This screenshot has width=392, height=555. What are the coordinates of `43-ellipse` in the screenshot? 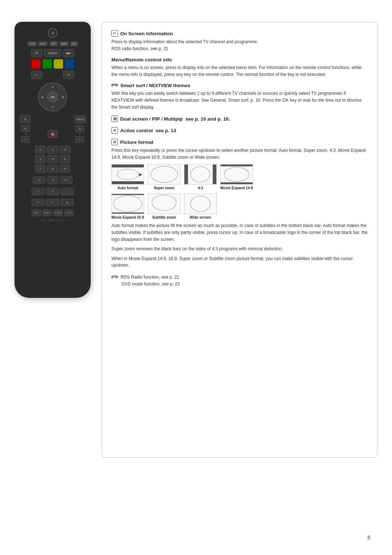 It's located at (200, 174).